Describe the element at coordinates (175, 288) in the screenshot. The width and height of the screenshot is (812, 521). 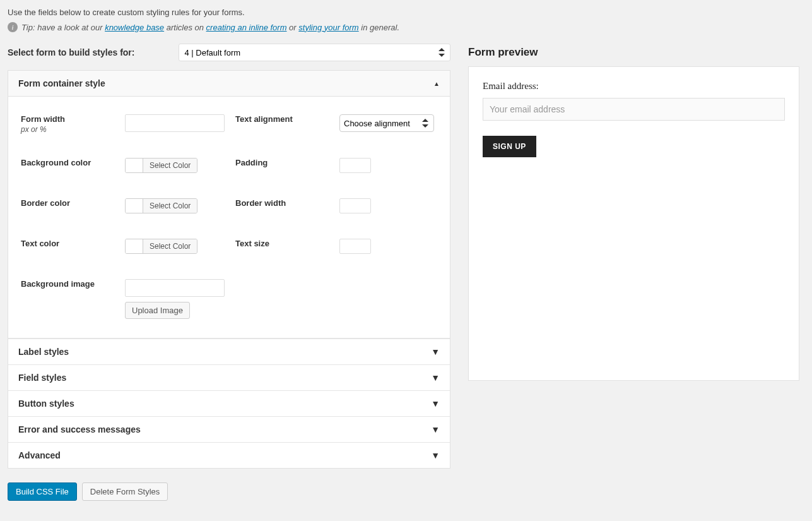
I see `background-image-input` at that location.